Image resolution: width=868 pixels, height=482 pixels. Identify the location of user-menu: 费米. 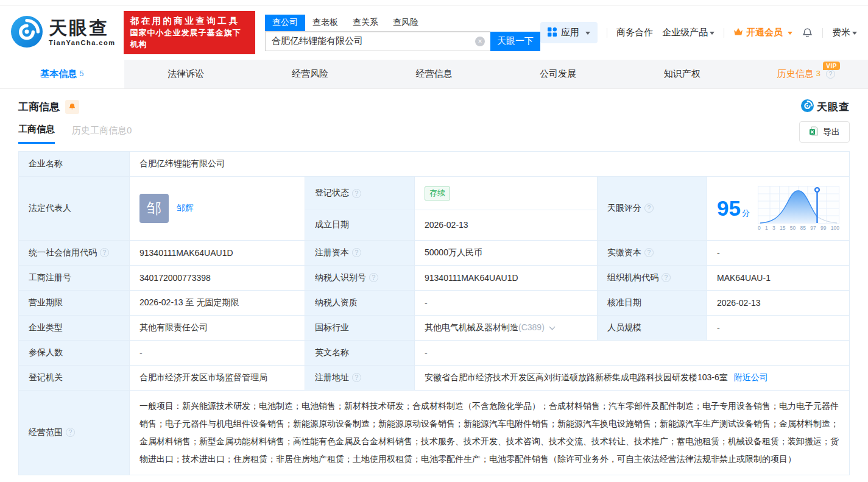
(844, 33).